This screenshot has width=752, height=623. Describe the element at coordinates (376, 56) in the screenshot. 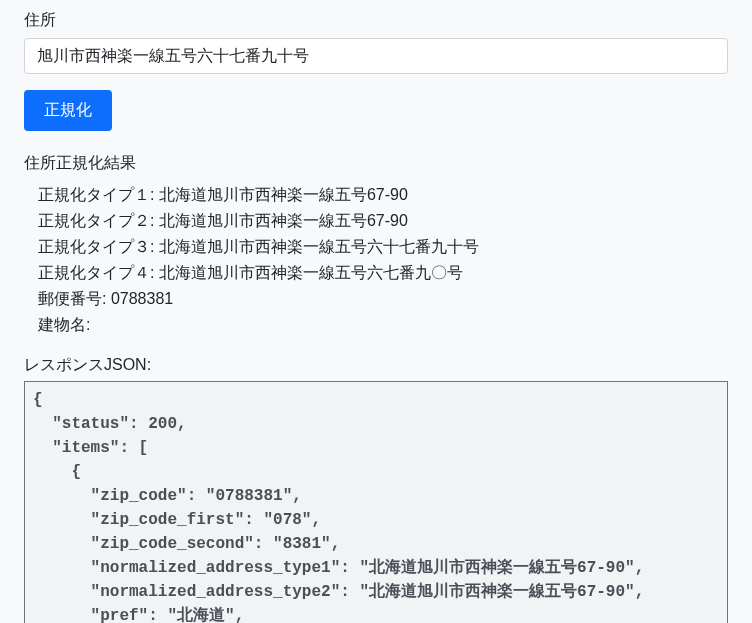

I see `address-input` at that location.